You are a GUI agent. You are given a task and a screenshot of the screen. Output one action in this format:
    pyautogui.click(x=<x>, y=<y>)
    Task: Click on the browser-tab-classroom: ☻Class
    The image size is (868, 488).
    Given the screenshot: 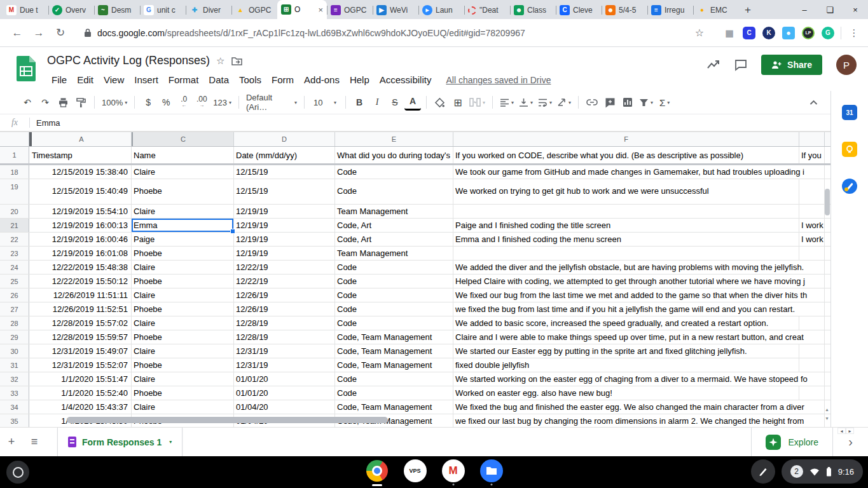 What is the action you would take?
    pyautogui.click(x=533, y=10)
    